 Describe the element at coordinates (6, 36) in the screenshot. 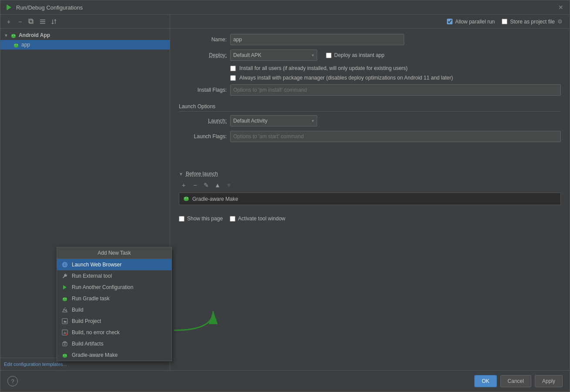

I see `expand-arrow-icon: ▼` at that location.